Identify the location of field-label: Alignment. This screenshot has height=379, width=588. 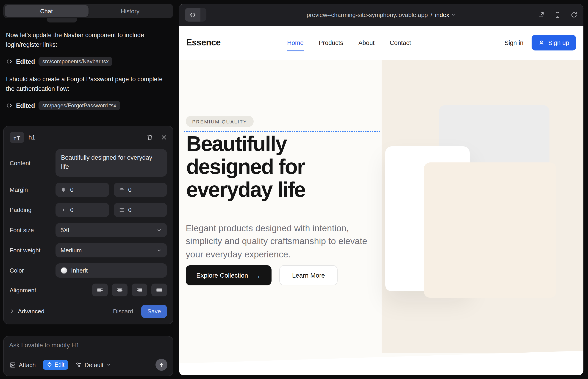
(32, 290).